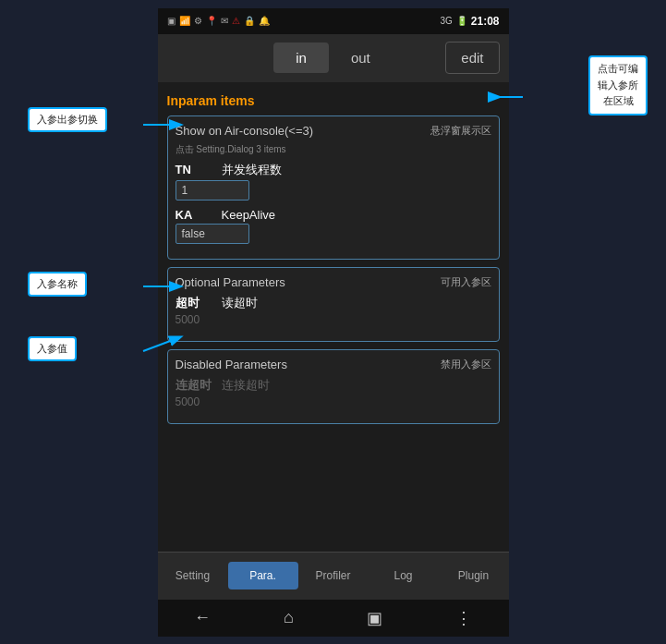  I want to click on optional-header: Optional Parameters, so click(231, 283).